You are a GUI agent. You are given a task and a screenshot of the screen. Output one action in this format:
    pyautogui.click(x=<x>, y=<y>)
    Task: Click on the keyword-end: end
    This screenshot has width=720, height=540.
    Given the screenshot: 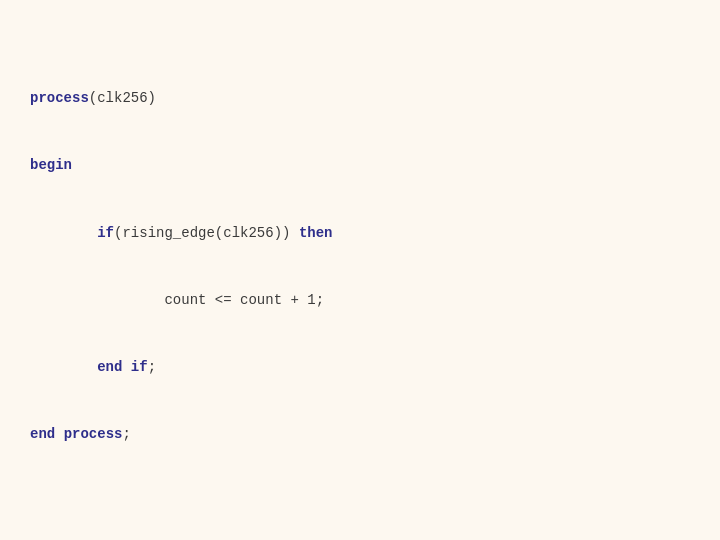 What is the action you would take?
    pyautogui.click(x=110, y=367)
    